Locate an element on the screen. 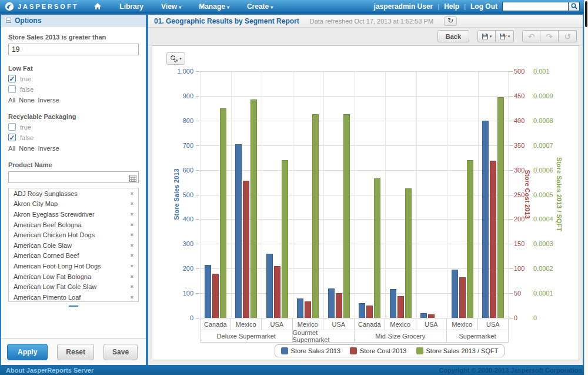 Image resolution: width=588 pixels, height=375 pixels. country-label: Canada is located at coordinates (370, 324).